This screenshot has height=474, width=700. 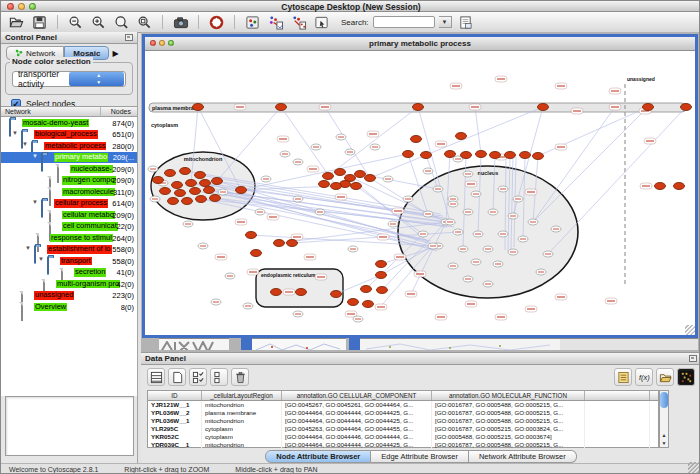 I want to click on zoom-in-icon, so click(x=98, y=22).